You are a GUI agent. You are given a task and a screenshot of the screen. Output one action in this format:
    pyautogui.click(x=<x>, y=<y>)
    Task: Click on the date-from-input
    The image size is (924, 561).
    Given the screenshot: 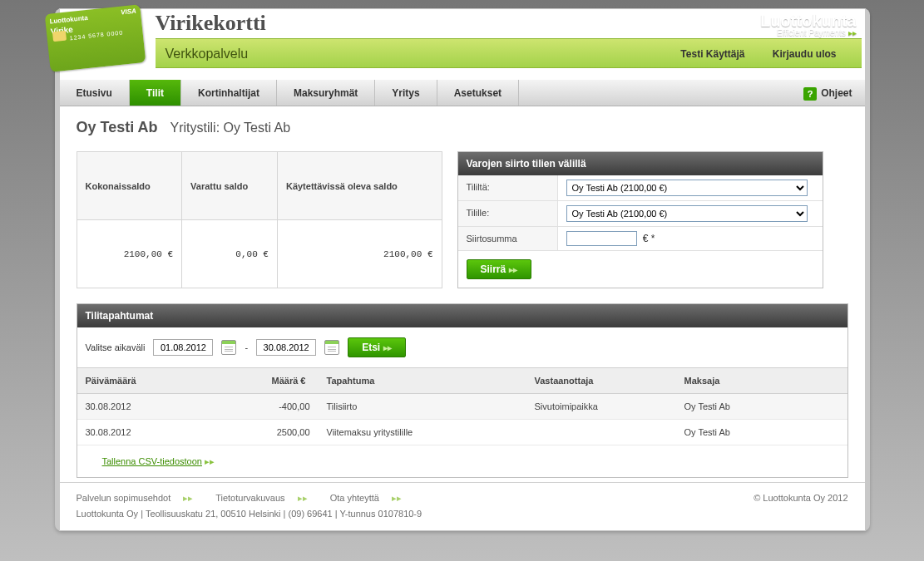 What is the action you would take?
    pyautogui.click(x=183, y=347)
    